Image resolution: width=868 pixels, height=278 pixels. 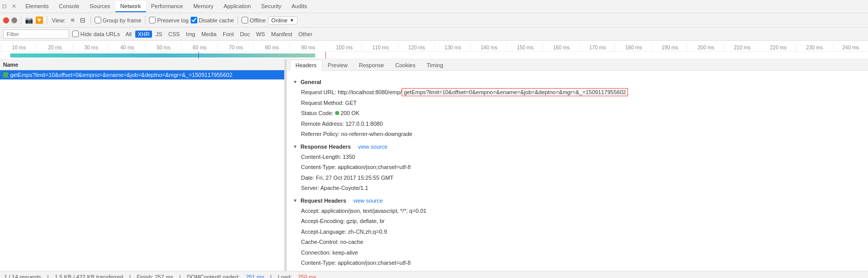 I want to click on tab-elements: Elements, so click(x=37, y=7).